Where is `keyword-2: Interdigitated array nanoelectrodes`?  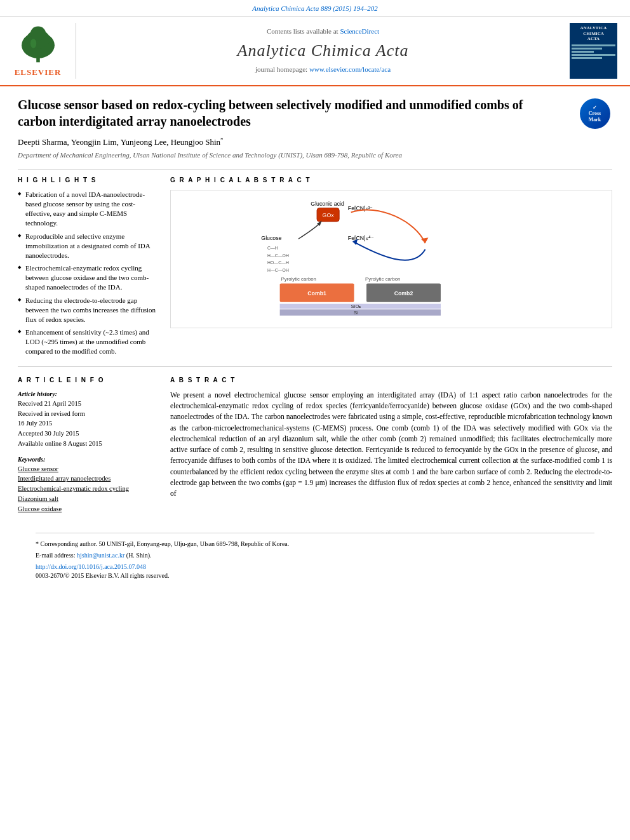
keyword-2: Interdigitated array nanoelectrodes is located at coordinates (88, 479).